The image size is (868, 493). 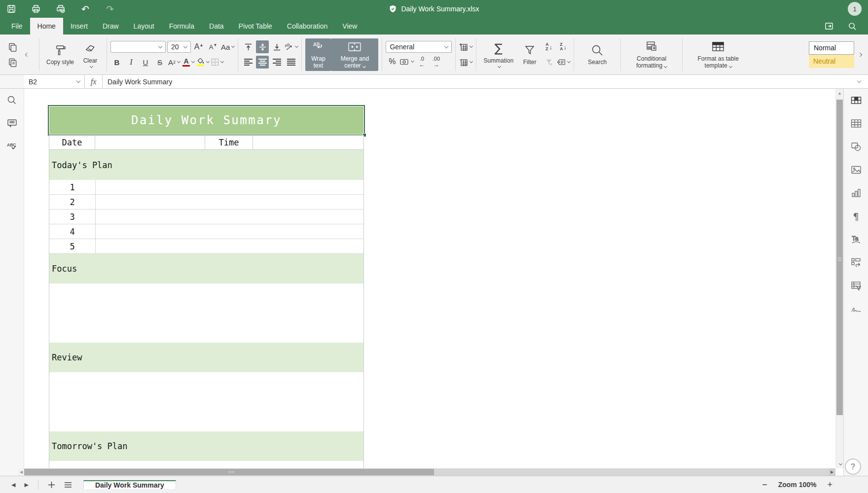 What do you see at coordinates (475, 82) in the screenshot?
I see `formula-input: Daily Work Summary` at bounding box center [475, 82].